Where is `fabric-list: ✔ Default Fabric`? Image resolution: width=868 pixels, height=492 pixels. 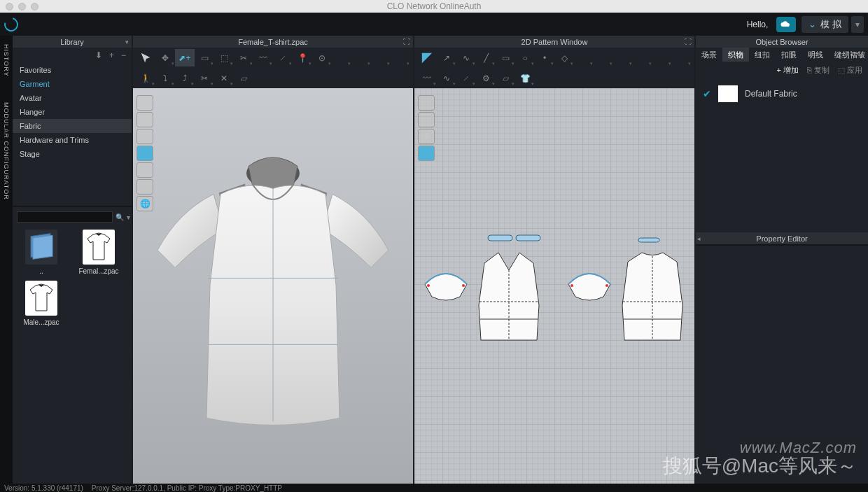
fabric-list: ✔ Default Fabric is located at coordinates (782, 155).